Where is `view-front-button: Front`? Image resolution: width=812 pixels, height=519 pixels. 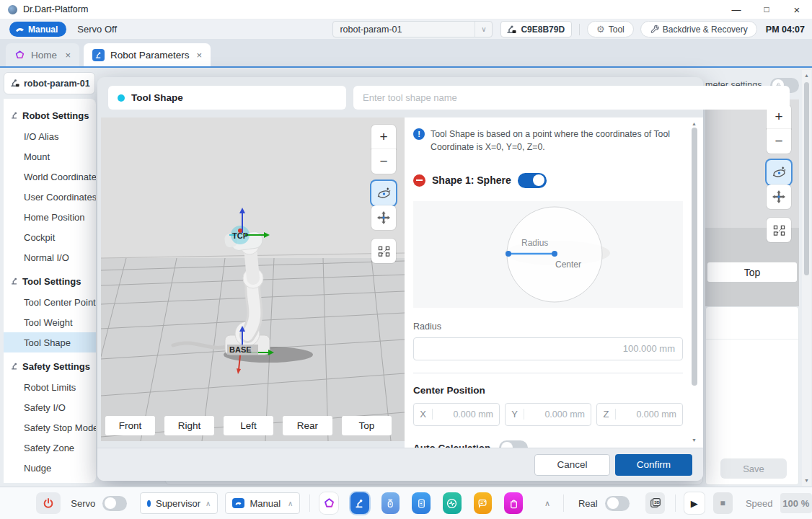
view-front-button: Front is located at coordinates (130, 425).